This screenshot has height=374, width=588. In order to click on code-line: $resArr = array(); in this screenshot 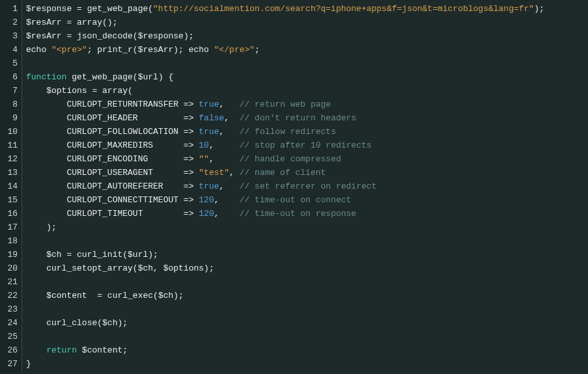, I will do `click(307, 22)`.